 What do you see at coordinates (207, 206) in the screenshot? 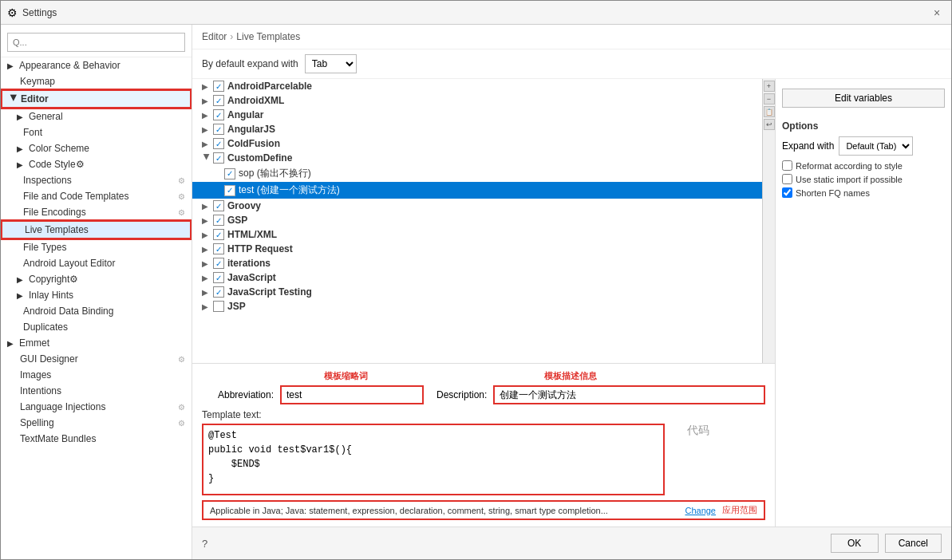
I see `tree-arrow-groovy: ▶` at bounding box center [207, 206].